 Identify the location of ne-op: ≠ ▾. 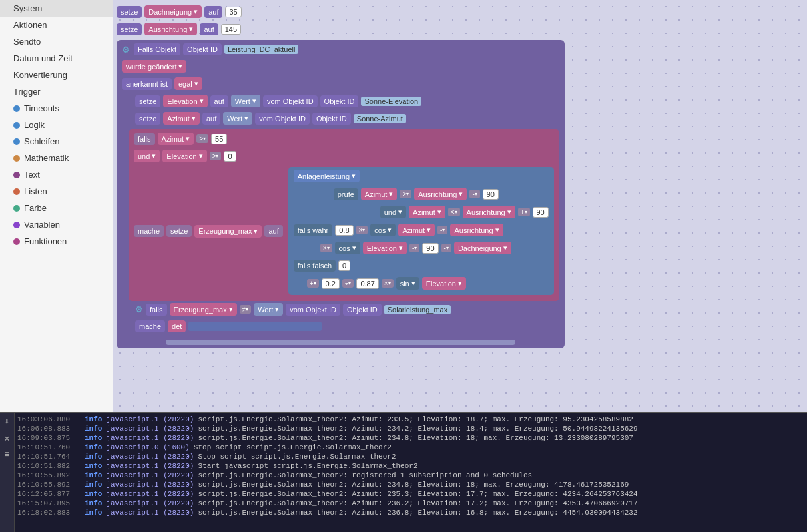
(246, 309).